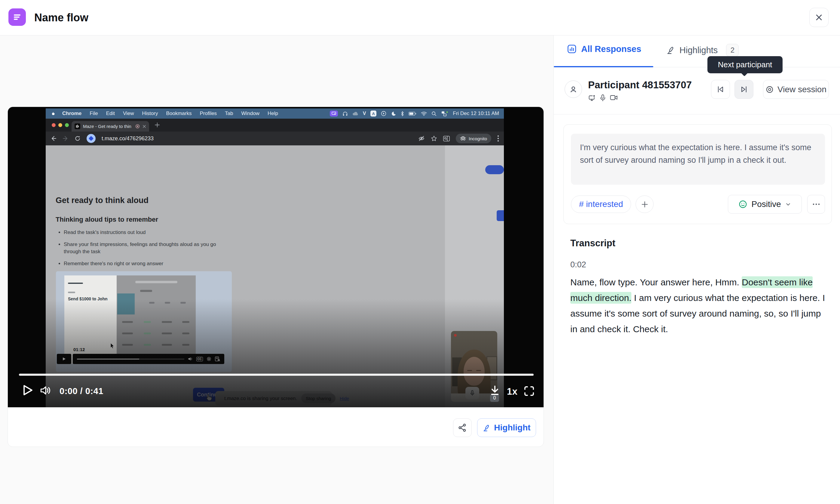 This screenshot has height=504, width=840. Describe the element at coordinates (788, 204) in the screenshot. I see `chevron-down-icon` at that location.